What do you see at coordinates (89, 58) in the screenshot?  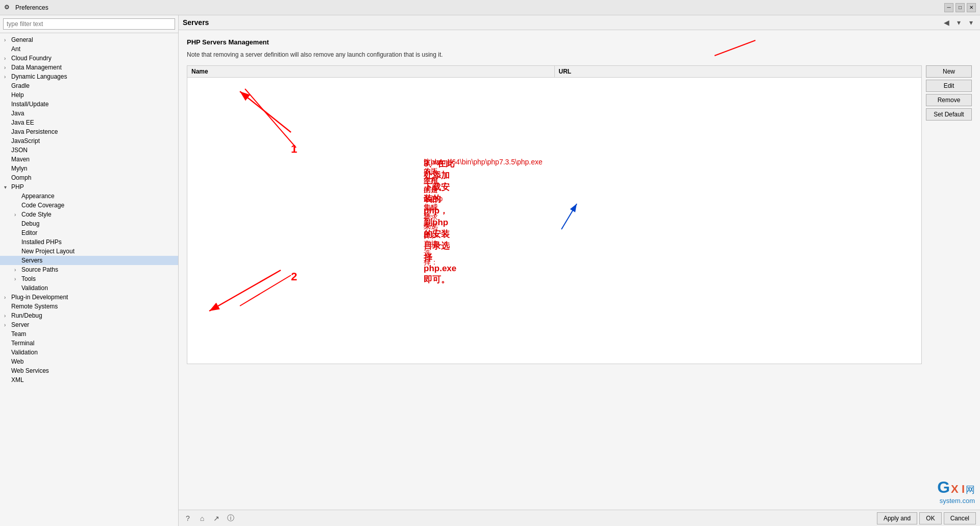 I see `sidebar-item-cloud-foundry: ›Cloud Foundry` at bounding box center [89, 58].